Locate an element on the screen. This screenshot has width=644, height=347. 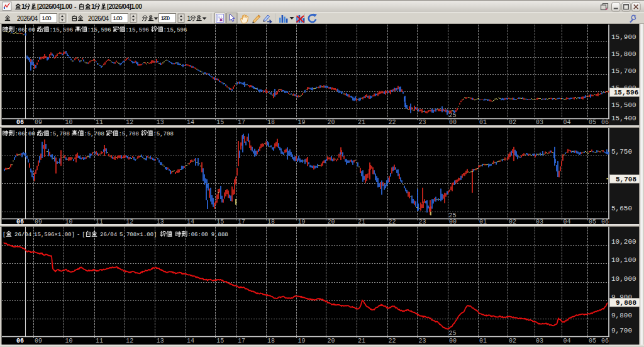
svg-text: 5,650 is located at coordinates (621, 208).